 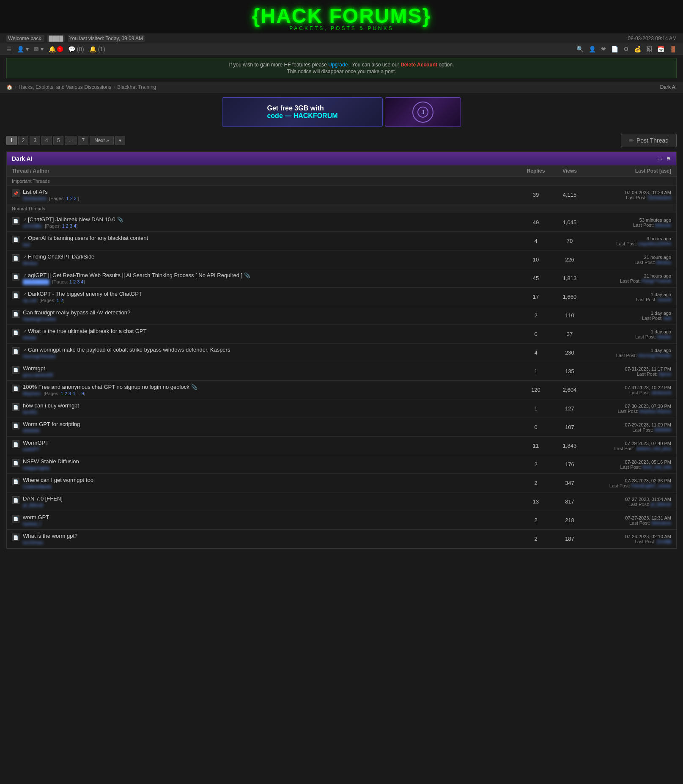 What do you see at coordinates (664, 542) in the screenshot?
I see `lastpost-author: Zm#$$` at bounding box center [664, 542].